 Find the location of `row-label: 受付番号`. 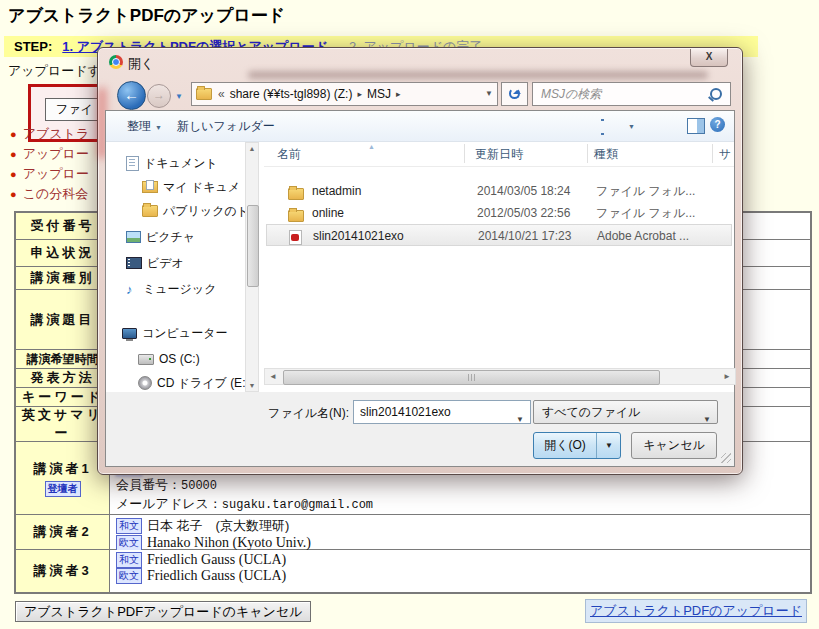

row-label: 受付番号 is located at coordinates (63, 226).